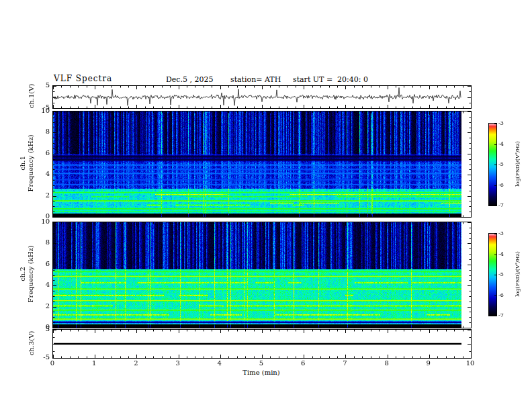 This screenshot has width=532, height=411. What do you see at coordinates (501, 234) in the screenshot?
I see `ch2-colorbar-tick-label: -3` at bounding box center [501, 234].